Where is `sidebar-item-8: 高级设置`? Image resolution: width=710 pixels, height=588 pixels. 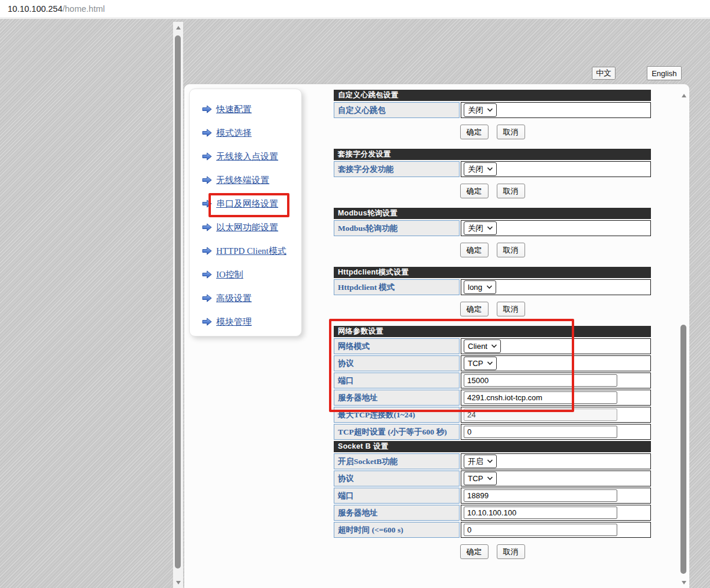 sidebar-item-8: 高级设置 is located at coordinates (246, 298).